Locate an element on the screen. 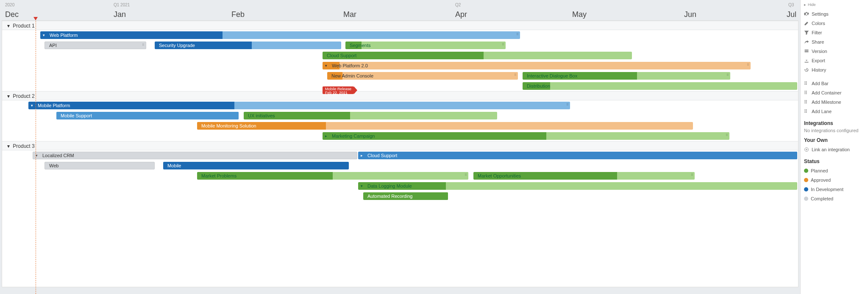 The height and width of the screenshot is (294, 868). plus-circle-icon is located at coordinates (807, 150).